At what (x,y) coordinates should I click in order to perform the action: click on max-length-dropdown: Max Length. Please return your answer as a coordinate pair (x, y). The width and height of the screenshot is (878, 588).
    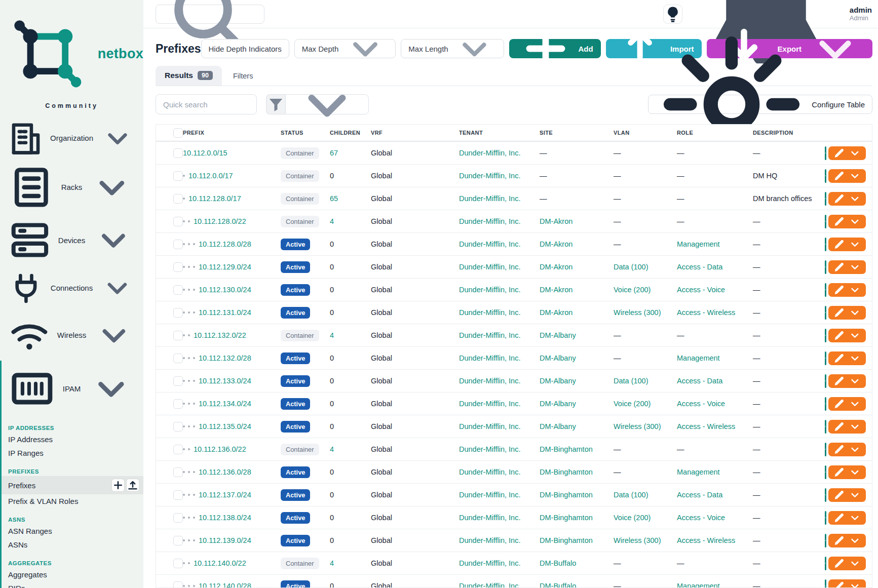
    Looking at the image, I should click on (452, 49).